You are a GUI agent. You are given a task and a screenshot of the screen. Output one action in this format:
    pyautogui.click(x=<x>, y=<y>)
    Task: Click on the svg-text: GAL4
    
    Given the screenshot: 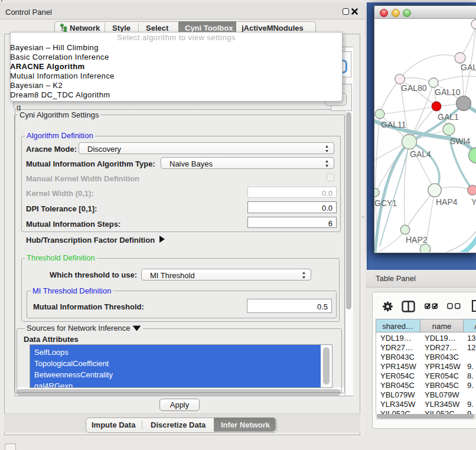 What is the action you would take?
    pyautogui.click(x=420, y=154)
    